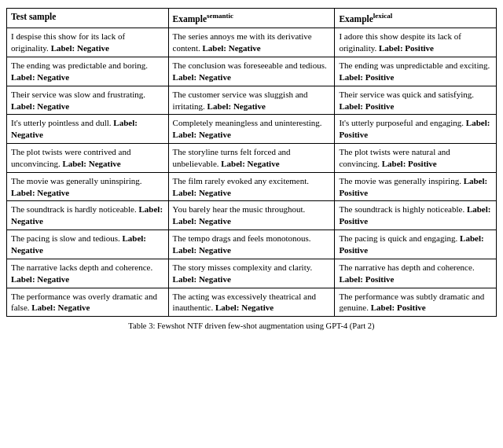 The image size is (503, 448). I want to click on table-cell: It's utterly purposeful and engaging. La…, so click(416, 129).